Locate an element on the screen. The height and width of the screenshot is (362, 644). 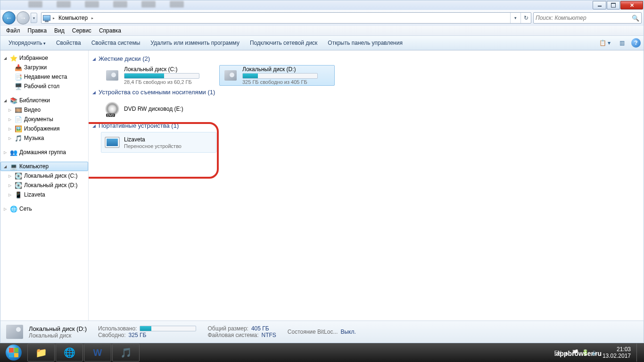
watermark: .appbrowser.ru is located at coordinates (578, 354).